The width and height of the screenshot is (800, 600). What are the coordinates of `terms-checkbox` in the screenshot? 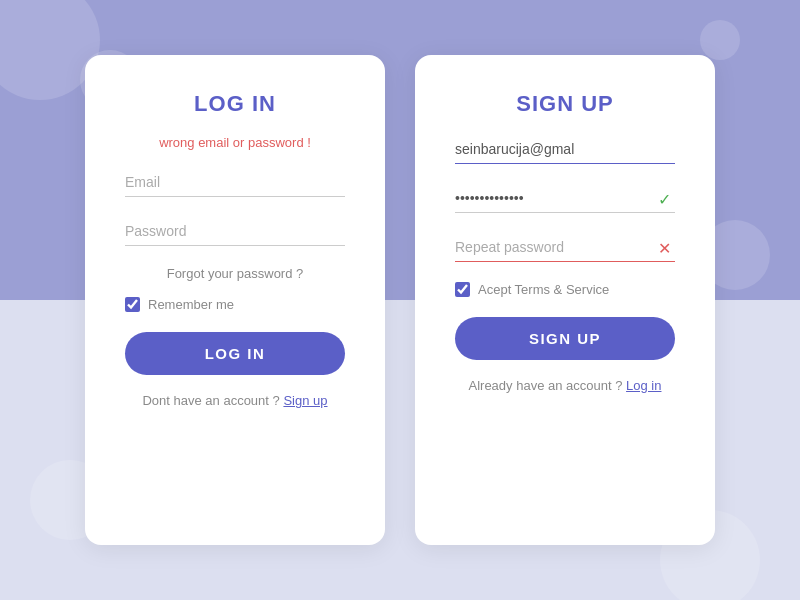 It's located at (462, 290).